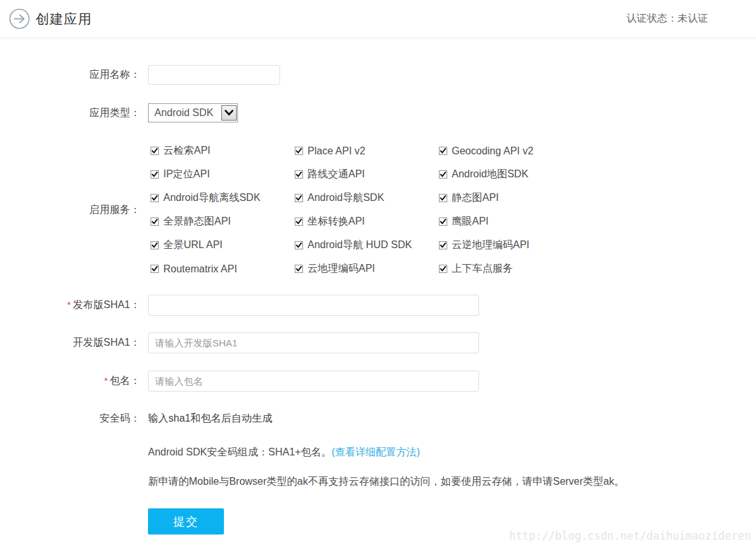 The height and width of the screenshot is (546, 756). What do you see at coordinates (197, 222) in the screenshot?
I see `service-label: 全景静态图API` at bounding box center [197, 222].